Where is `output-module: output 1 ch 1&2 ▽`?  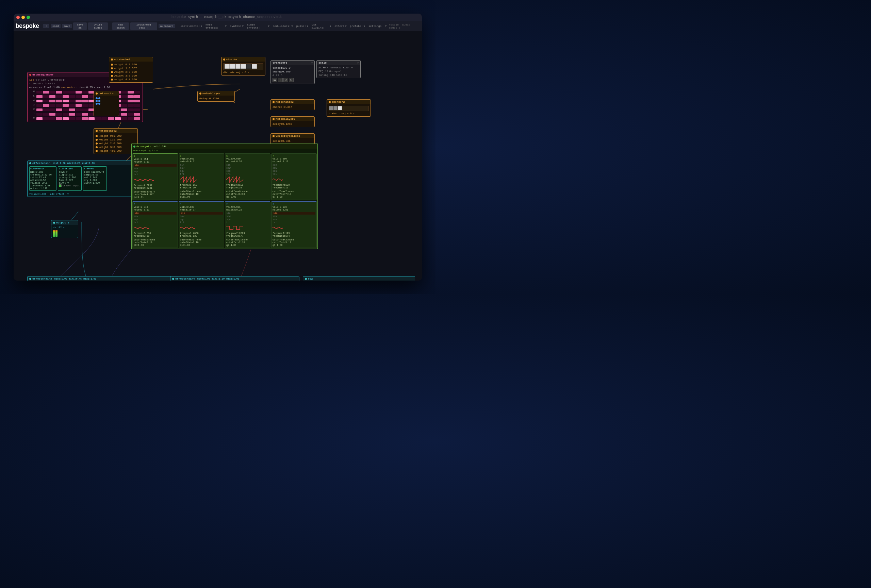 output-module: output 1 ch 1&2 ▽ is located at coordinates (64, 229).